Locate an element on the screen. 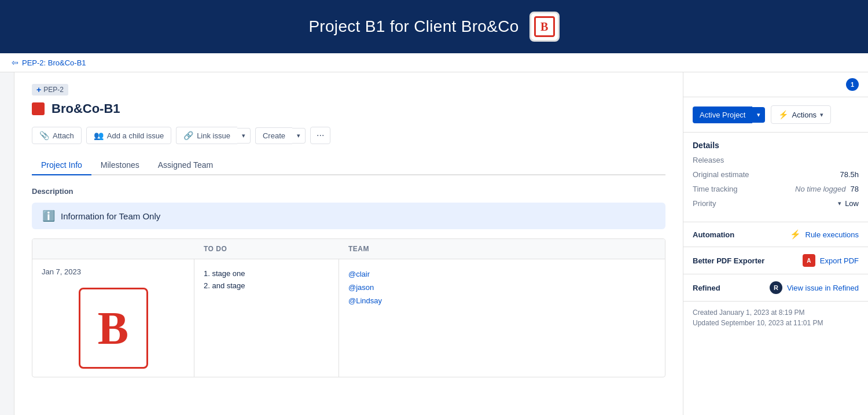 This screenshot has width=868, height=415. breadcrumb-arrow-icon: ⇦ is located at coordinates (15, 63).